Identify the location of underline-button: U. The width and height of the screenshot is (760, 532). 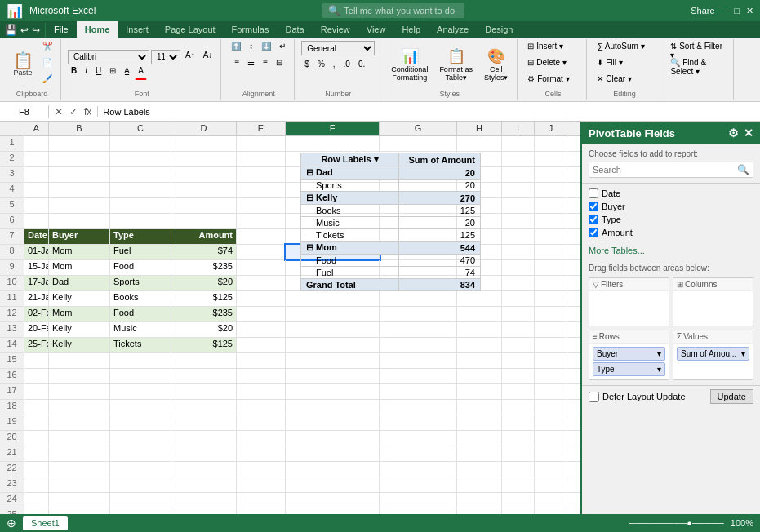
(98, 73).